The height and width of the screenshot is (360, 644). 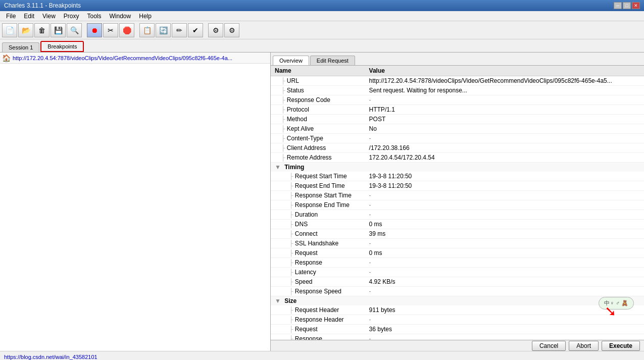 What do you see at coordinates (458, 158) in the screenshot?
I see `table-row: ├ Remote Address172.20.4.54/172.20.4.54` at bounding box center [458, 158].